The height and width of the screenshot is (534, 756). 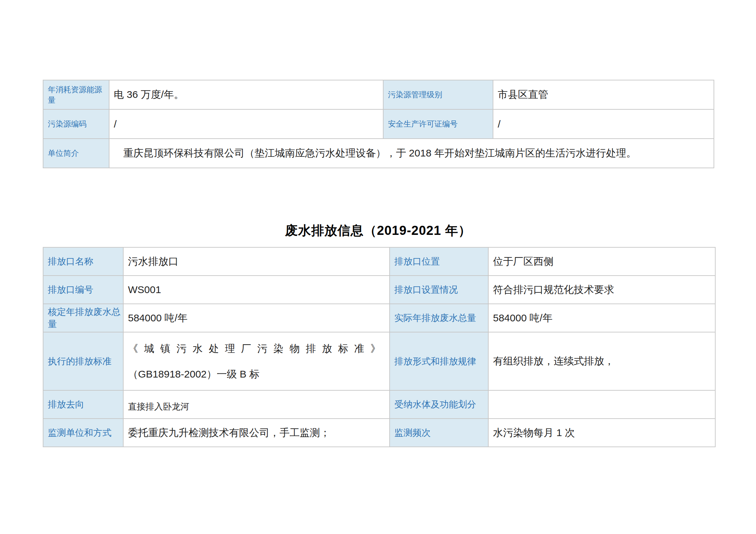 What do you see at coordinates (602, 361) in the screenshot?
I see `field-value: 有组织排放，连续式排放，` at bounding box center [602, 361].